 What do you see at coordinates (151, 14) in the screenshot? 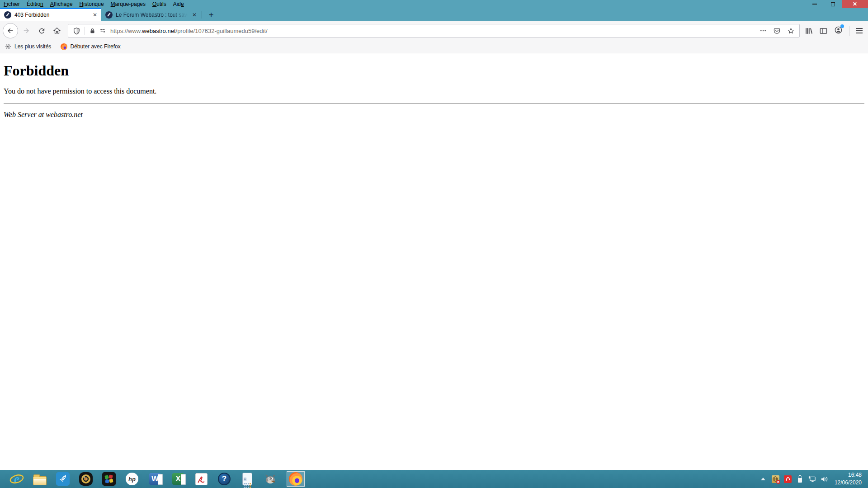
I see `tab-webastro-forum: Le Forum Webastro : tout savoi ✕` at bounding box center [151, 14].